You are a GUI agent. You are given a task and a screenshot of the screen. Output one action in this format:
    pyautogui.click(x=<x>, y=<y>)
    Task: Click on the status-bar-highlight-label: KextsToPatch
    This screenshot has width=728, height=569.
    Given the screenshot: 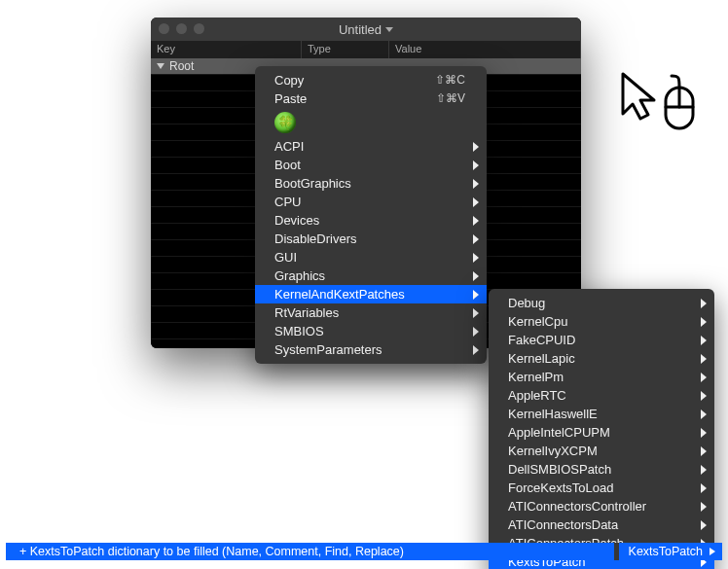 What is the action you would take?
    pyautogui.click(x=666, y=551)
    